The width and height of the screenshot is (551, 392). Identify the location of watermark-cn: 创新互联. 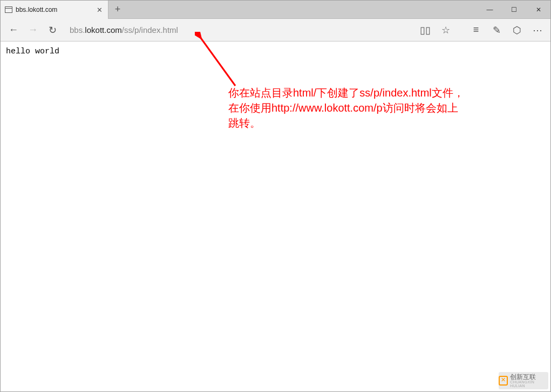
(529, 377).